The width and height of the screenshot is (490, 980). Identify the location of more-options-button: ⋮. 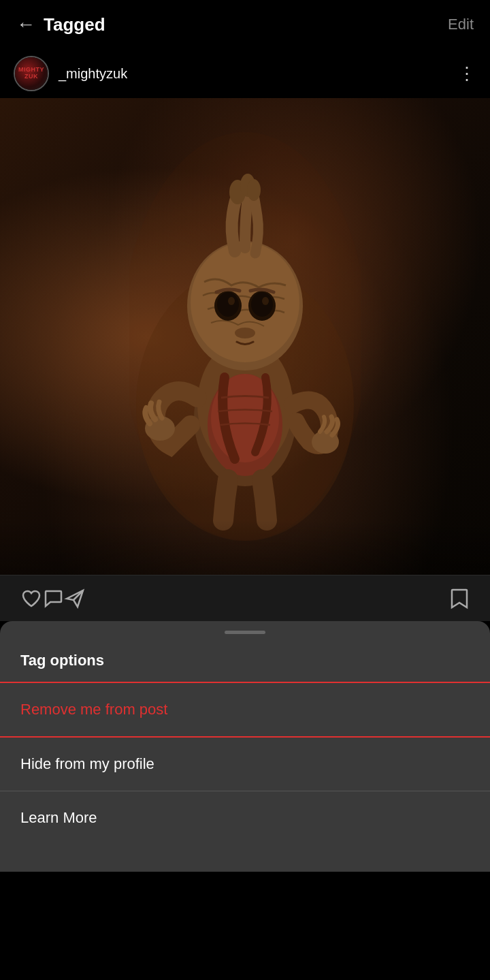
(467, 74).